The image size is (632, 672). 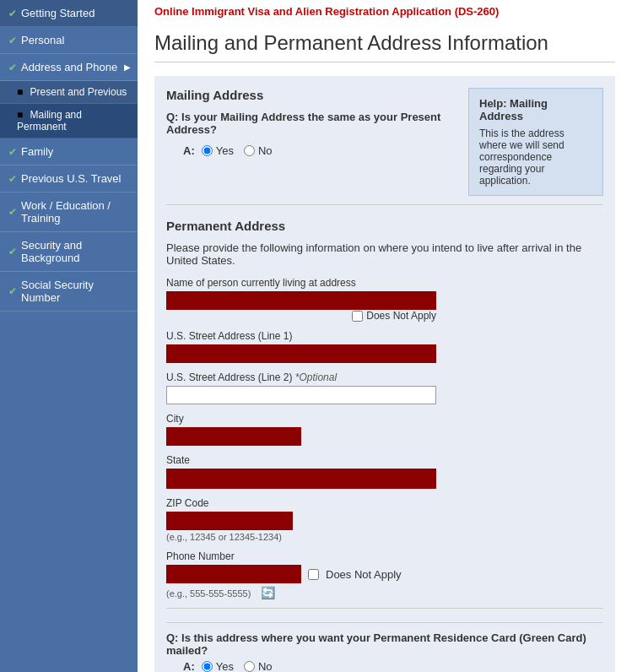 I want to click on mailing-no-radio, so click(x=250, y=150).